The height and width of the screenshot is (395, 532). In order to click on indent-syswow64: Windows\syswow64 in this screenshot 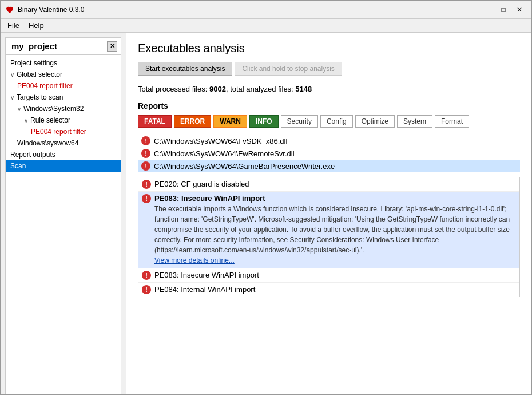, I will do `click(48, 143)`.